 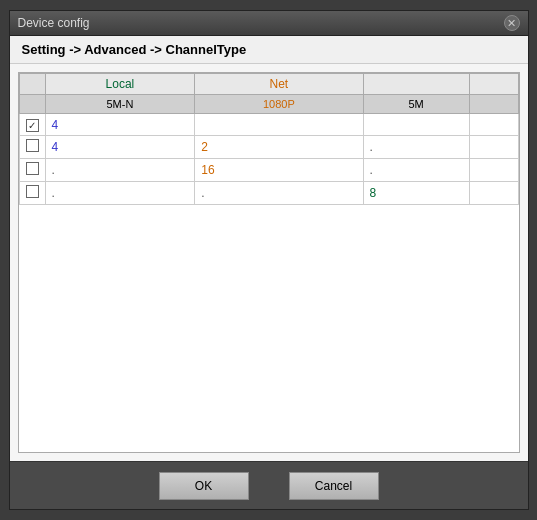 What do you see at coordinates (416, 84) in the screenshot?
I see `net-5m-group-header` at bounding box center [416, 84].